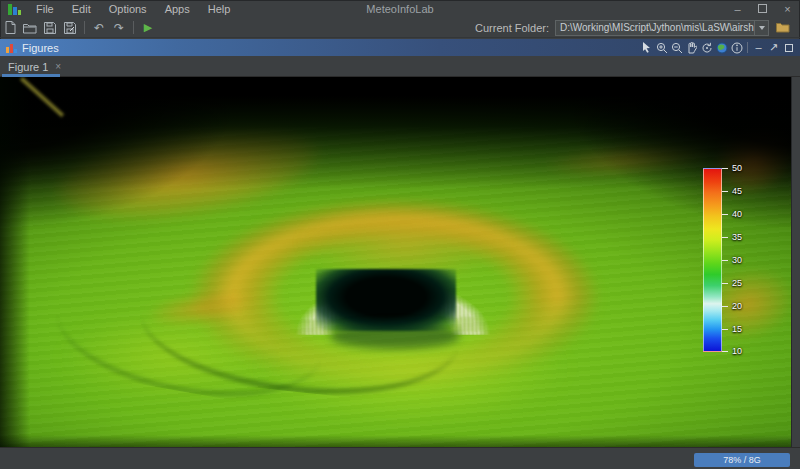 This screenshot has height=469, width=800. I want to click on memory-usage-button: 78% / 8G, so click(742, 460).